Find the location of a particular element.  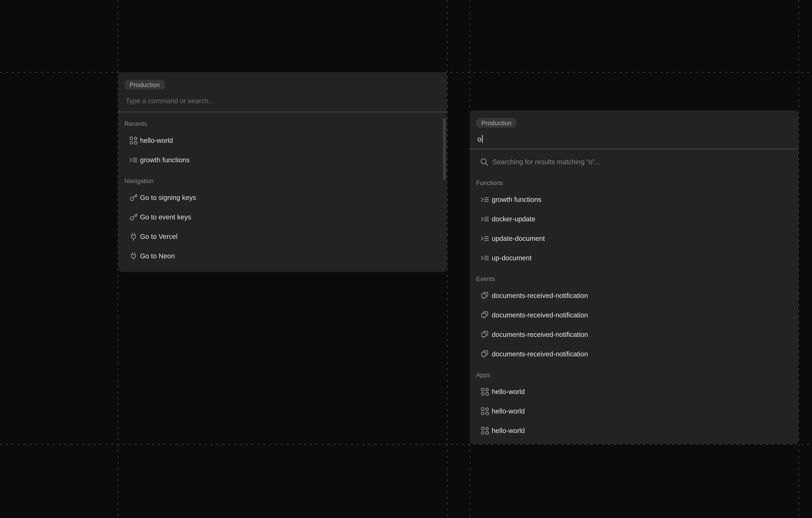

search-icon is located at coordinates (484, 162).